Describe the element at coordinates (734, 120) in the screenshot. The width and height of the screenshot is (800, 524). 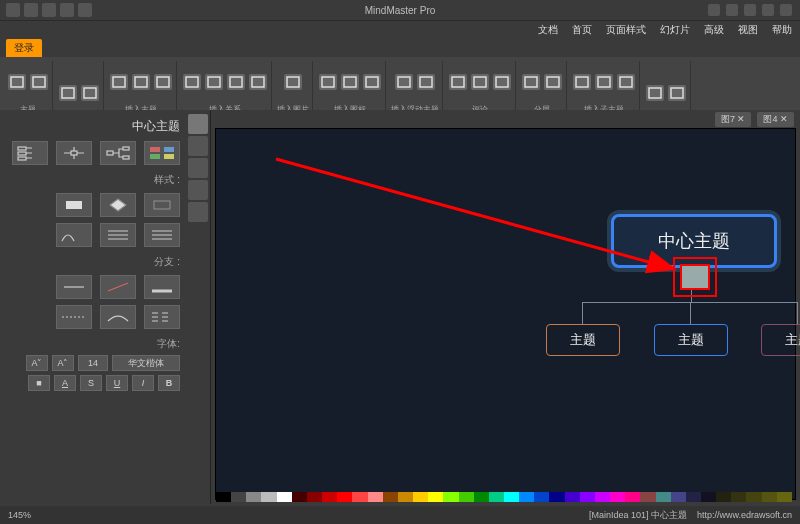
I see `doc-tab: 图7 ✕` at that location.